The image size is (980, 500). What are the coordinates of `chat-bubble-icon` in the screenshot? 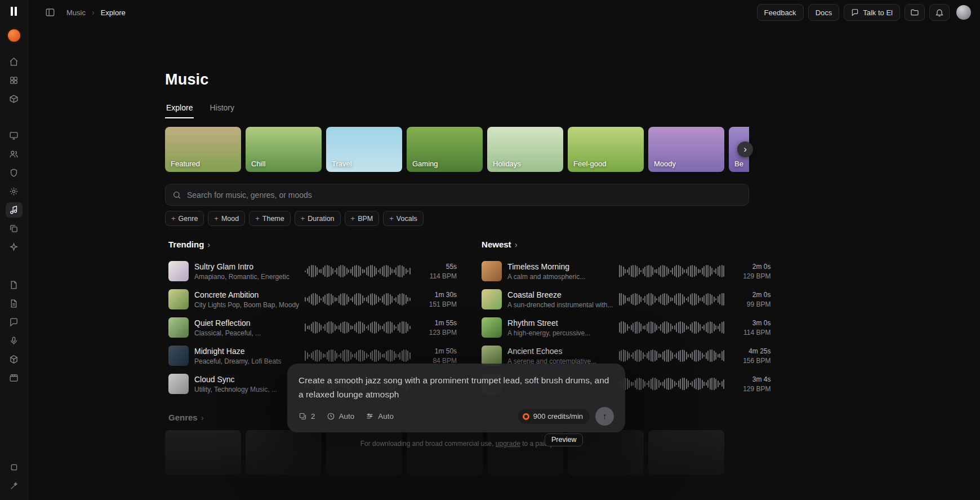 It's located at (855, 12).